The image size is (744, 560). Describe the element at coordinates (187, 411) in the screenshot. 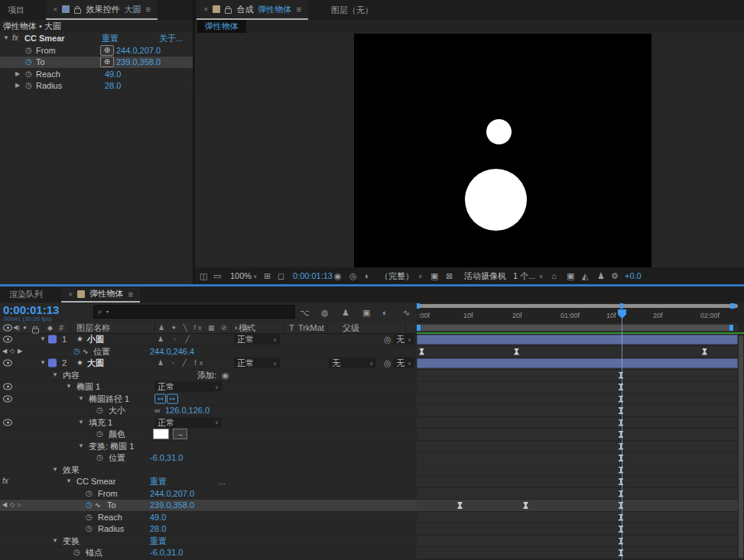

I see `property-value: 126.0,126.0` at that location.